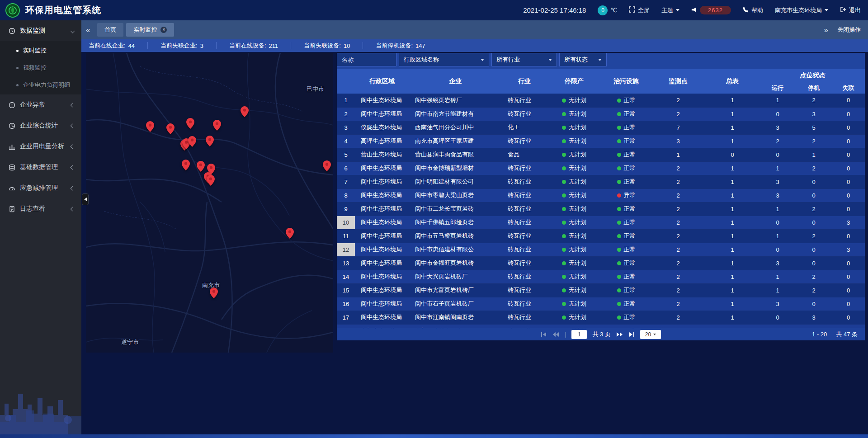  Describe the element at coordinates (711, 10) in the screenshot. I see `announcement-widget: 2632` at that location.